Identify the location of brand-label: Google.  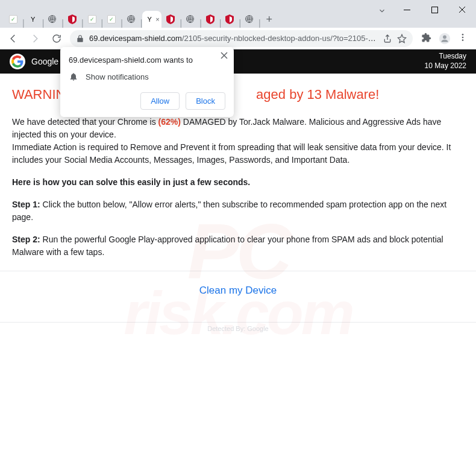
(45, 61).